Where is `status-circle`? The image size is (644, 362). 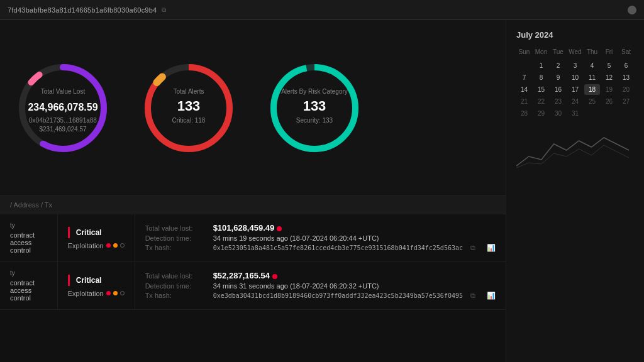 status-circle is located at coordinates (632, 10).